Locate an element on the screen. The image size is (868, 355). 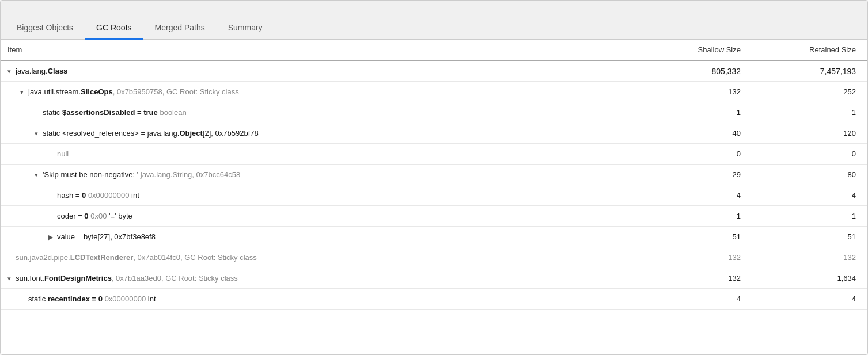
row-text: null is located at coordinates (63, 154).